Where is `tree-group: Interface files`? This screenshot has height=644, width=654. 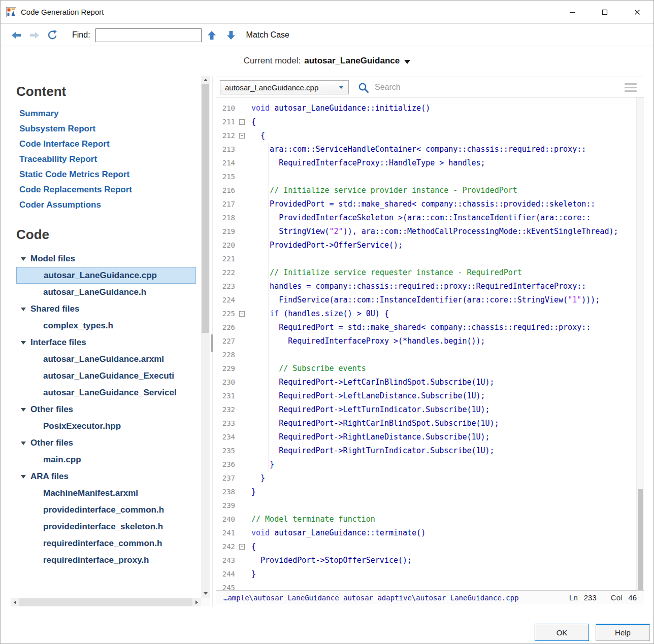
tree-group: Interface files is located at coordinates (106, 342).